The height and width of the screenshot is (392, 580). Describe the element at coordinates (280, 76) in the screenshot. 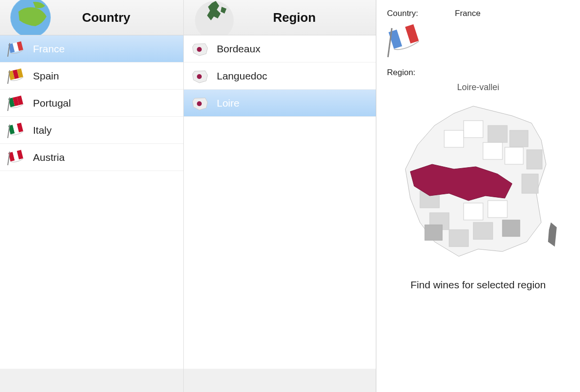

I see `region-item-languedoc: Languedoc` at that location.